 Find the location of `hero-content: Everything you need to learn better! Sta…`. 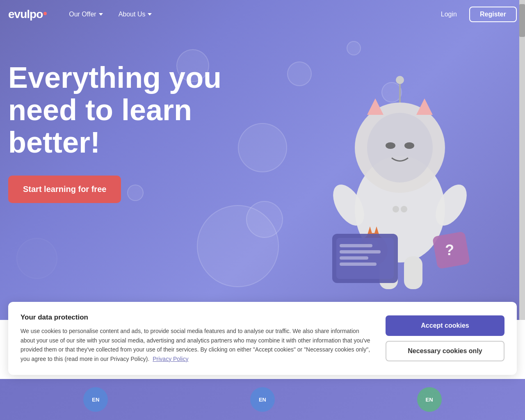

hero-content: Everything you need to learn better! Sta… is located at coordinates (115, 132).